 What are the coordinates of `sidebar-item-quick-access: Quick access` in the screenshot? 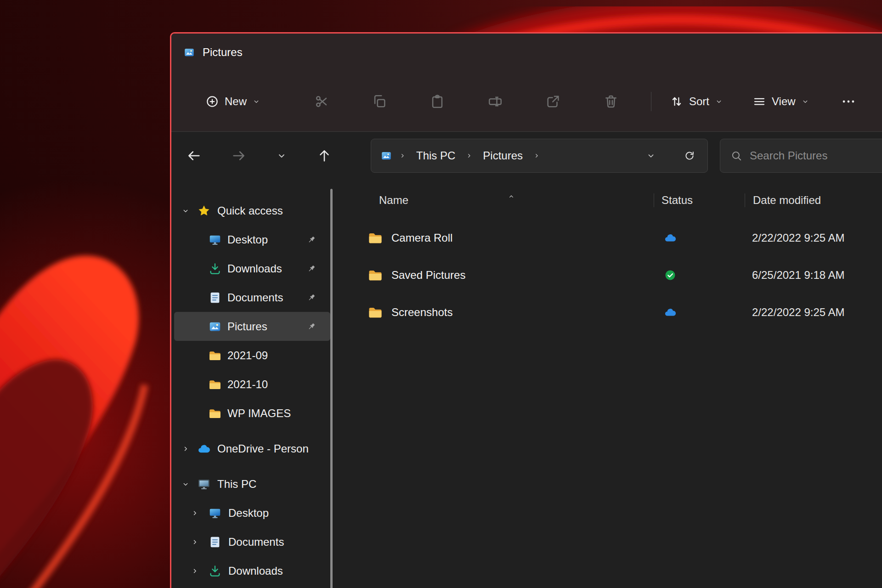 It's located at (252, 210).